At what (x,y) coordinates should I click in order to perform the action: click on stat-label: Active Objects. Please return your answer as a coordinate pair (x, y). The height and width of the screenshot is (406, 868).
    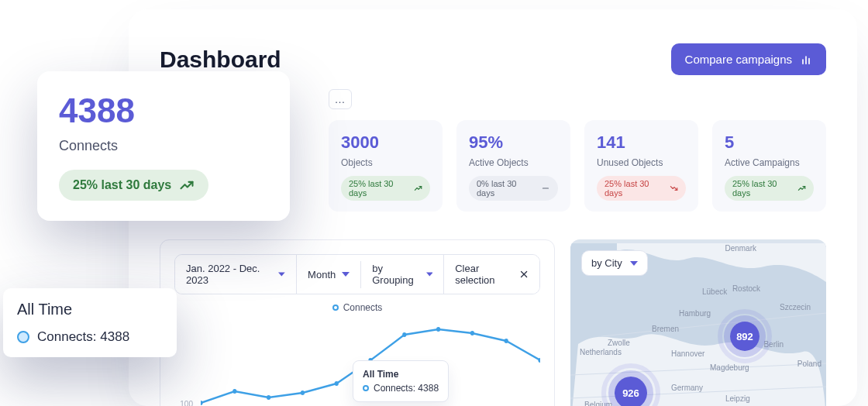
    Looking at the image, I should click on (513, 163).